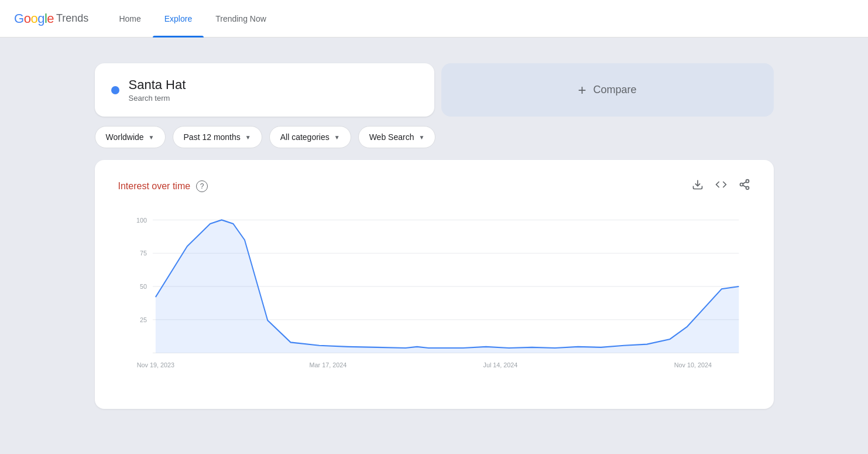  What do you see at coordinates (163, 186) in the screenshot?
I see `chart-title-area: Interest over time ?` at bounding box center [163, 186].